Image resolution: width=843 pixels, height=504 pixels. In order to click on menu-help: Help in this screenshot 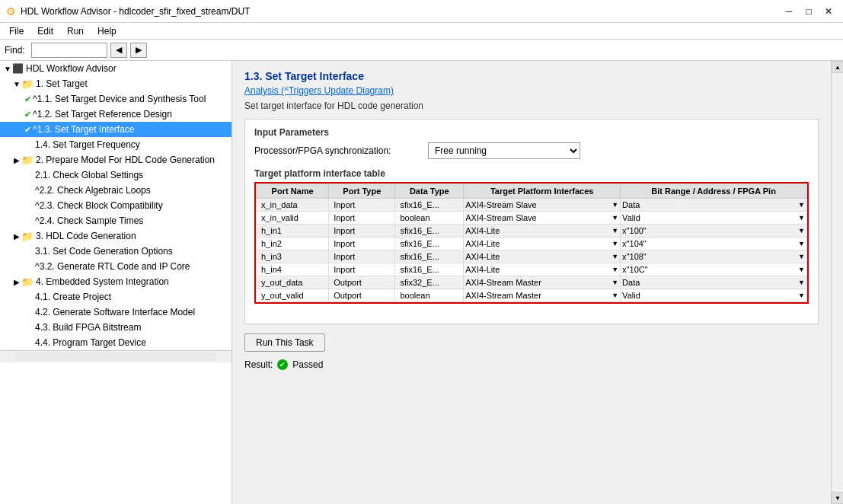, I will do `click(107, 31)`.